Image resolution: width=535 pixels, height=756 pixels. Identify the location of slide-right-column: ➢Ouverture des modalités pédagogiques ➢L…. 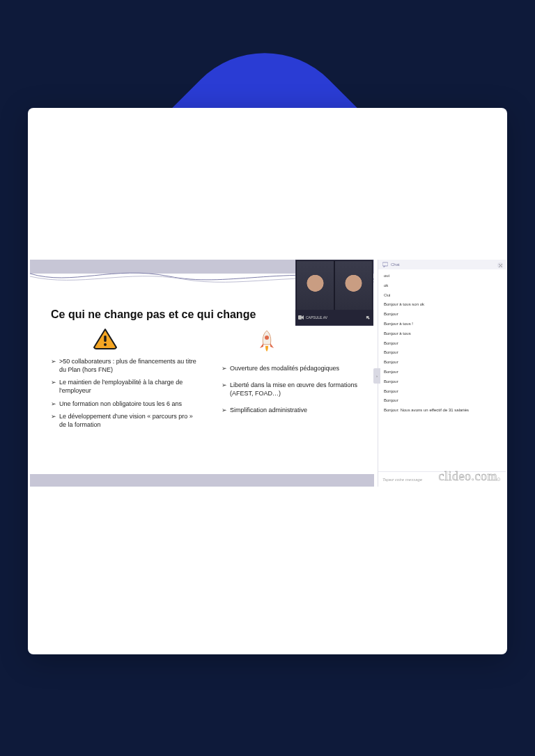
(295, 394).